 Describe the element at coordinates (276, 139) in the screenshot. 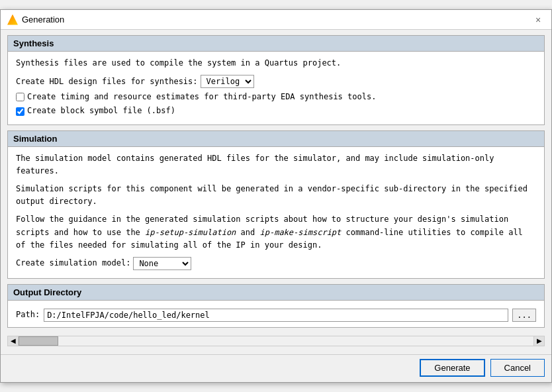

I see `simulation-header: Simulation` at that location.